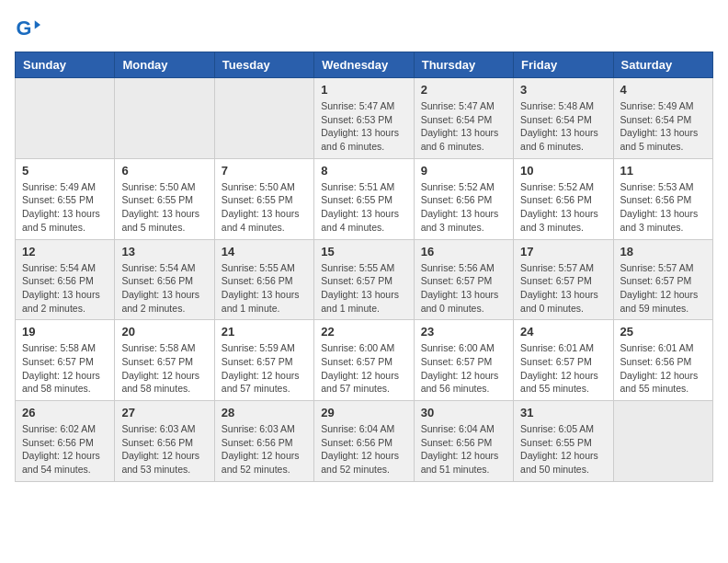  What do you see at coordinates (463, 119) in the screenshot?
I see `calendar-cell: 2Sunrise: 5:47 AM Sunset: 6:54 PM Daylig…` at bounding box center [463, 119].